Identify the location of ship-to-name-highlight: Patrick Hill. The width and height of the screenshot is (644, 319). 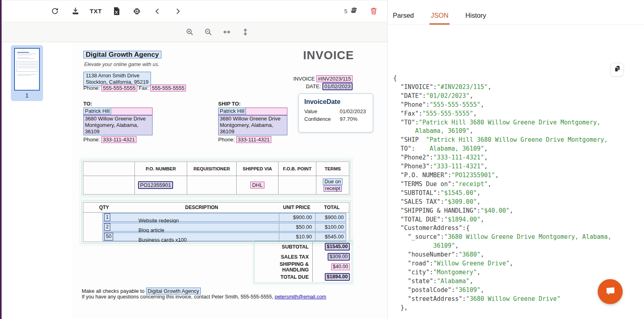
(232, 111).